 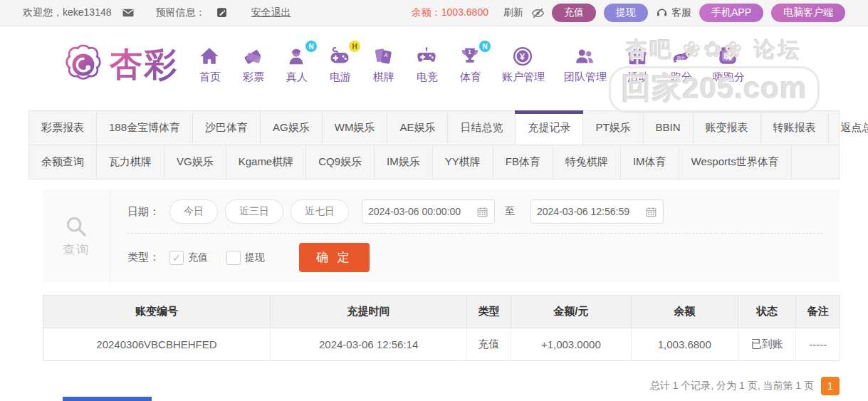 What do you see at coordinates (297, 65) in the screenshot?
I see `nav-item-live: N 真人` at bounding box center [297, 65].